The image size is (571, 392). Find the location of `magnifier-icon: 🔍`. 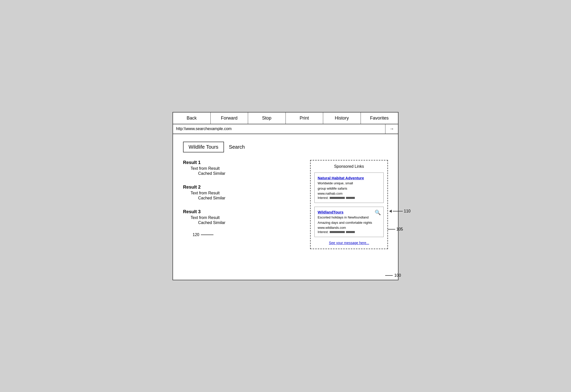

magnifier-icon: 🔍 is located at coordinates (378, 212).